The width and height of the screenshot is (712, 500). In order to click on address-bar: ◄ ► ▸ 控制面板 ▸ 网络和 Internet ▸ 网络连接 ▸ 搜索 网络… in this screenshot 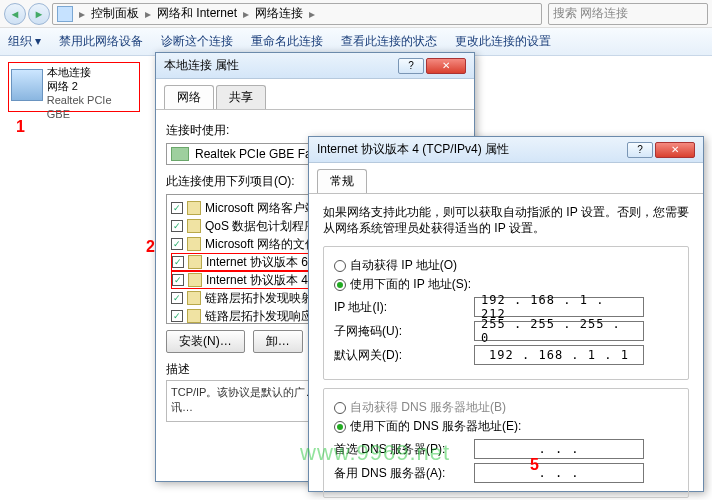, I will do `click(356, 14)`.